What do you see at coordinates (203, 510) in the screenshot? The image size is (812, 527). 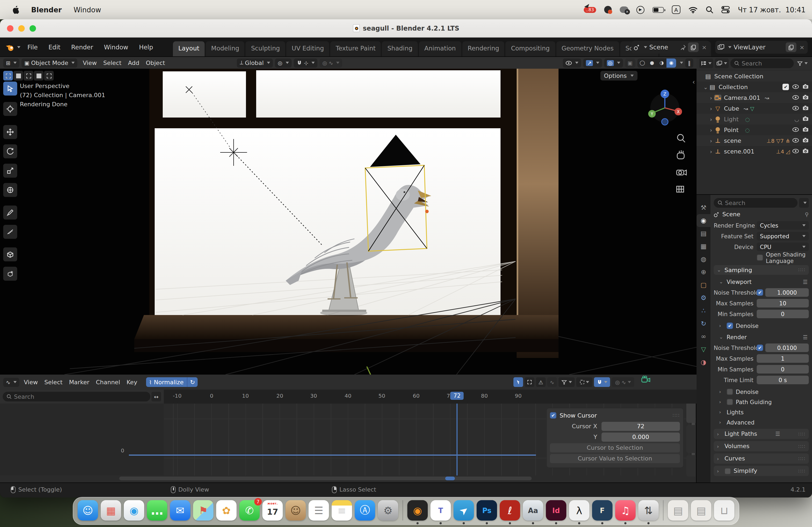 I see `dock-app-icon: ⚑` at bounding box center [203, 510].